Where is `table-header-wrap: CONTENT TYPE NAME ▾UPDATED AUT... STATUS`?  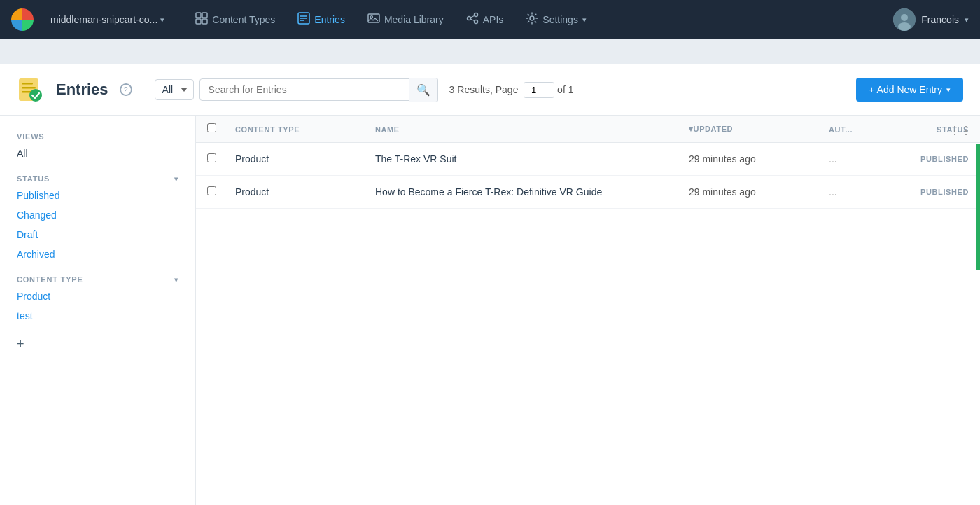
table-header-wrap: CONTENT TYPE NAME ▾UPDATED AUT... STATUS is located at coordinates (588, 129).